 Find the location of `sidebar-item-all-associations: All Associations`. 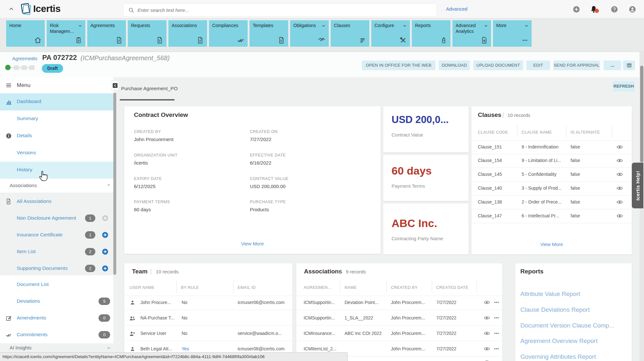

sidebar-item-all-associations: All Associations is located at coordinates (57, 202).